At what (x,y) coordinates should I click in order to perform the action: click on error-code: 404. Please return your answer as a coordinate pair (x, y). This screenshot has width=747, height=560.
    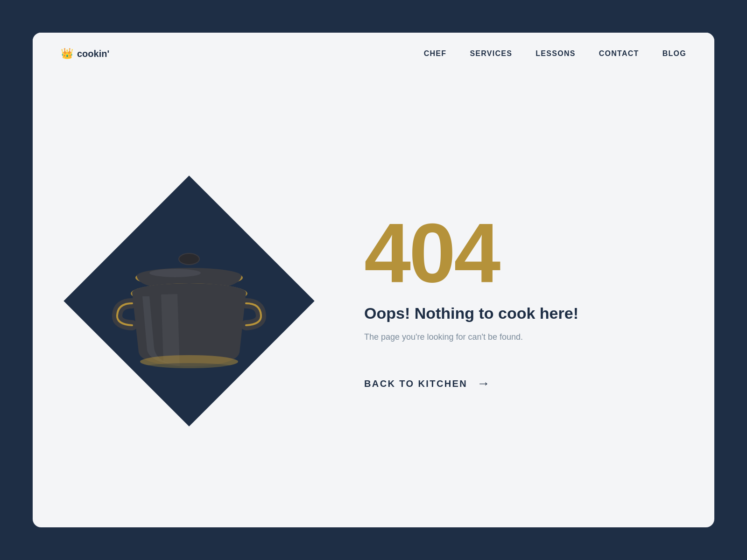
    Looking at the image, I should click on (521, 253).